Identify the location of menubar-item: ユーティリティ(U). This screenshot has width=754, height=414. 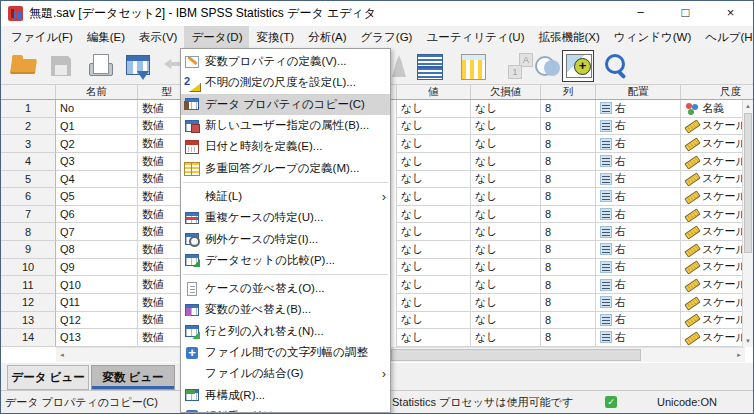
(475, 37).